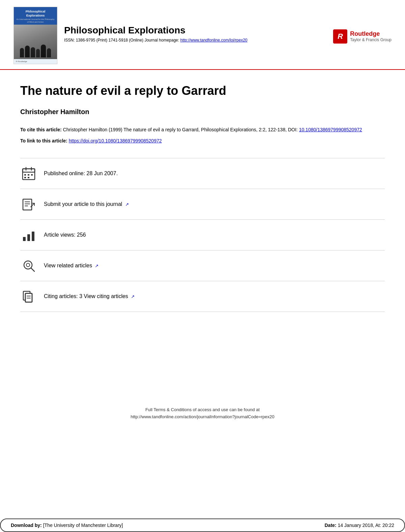 This screenshot has height=532, width=405. What do you see at coordinates (366, 525) in the screenshot?
I see `date-value: 14 January 2018, At: 20:22` at bounding box center [366, 525].